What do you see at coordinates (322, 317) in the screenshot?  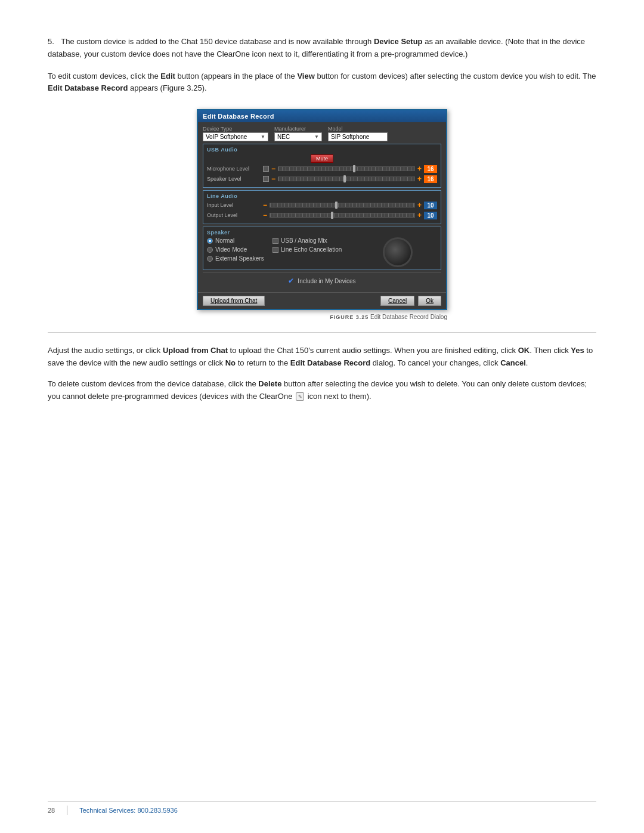 I see `figure-caption: FIGURE 3.25 Edit Database Record Dialog` at bounding box center [322, 317].